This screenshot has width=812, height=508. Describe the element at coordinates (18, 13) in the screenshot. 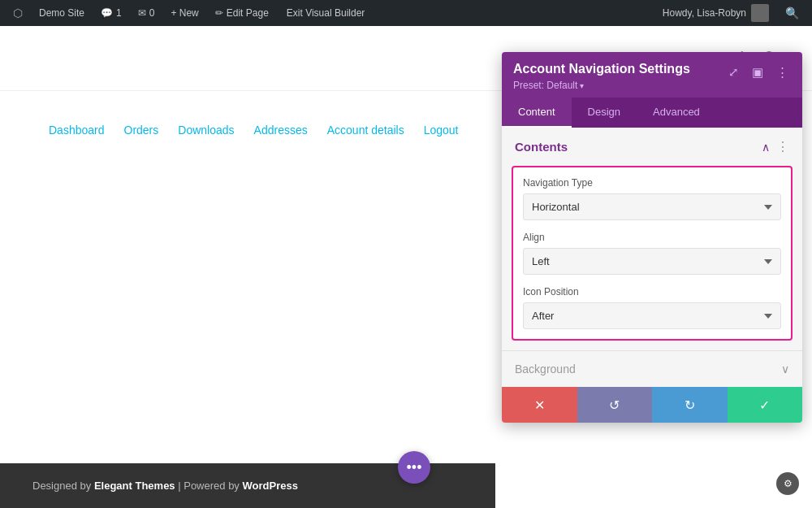

I see `wp-logo-icon: ⬡` at that location.